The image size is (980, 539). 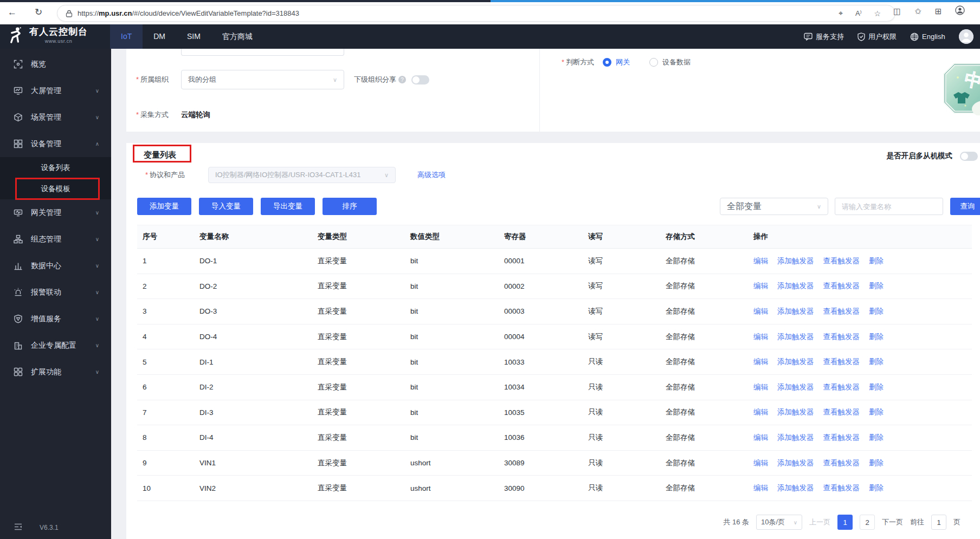 What do you see at coordinates (262, 52) in the screenshot?
I see `template-name-input-partial` at bounding box center [262, 52].